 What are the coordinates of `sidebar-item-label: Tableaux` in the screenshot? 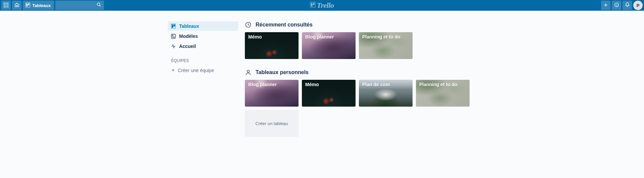 It's located at (189, 26).